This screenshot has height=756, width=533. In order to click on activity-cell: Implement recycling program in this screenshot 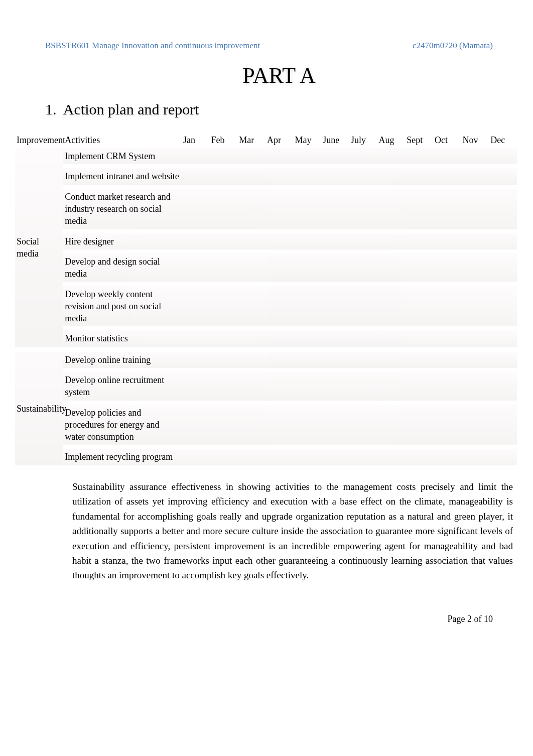, I will do `click(122, 457)`.